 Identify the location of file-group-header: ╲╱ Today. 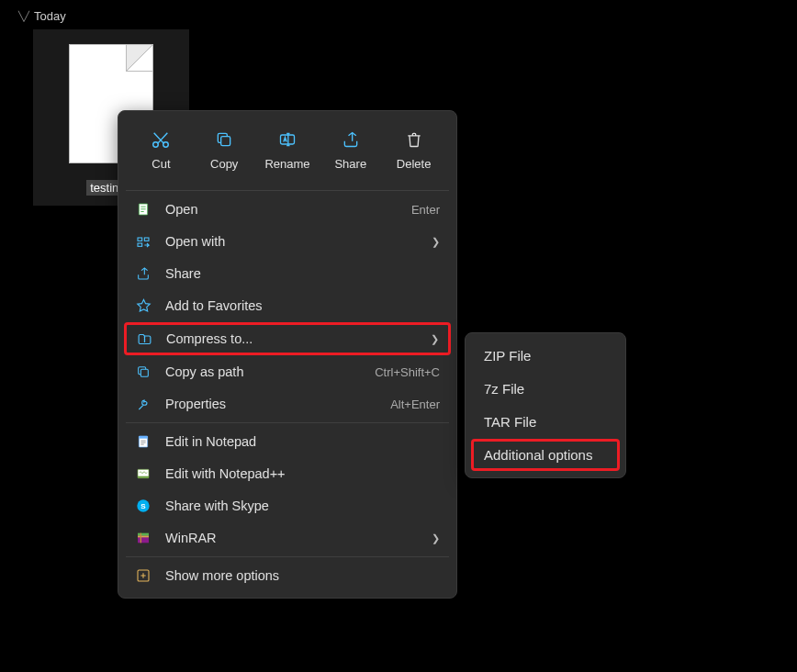
(42, 17).